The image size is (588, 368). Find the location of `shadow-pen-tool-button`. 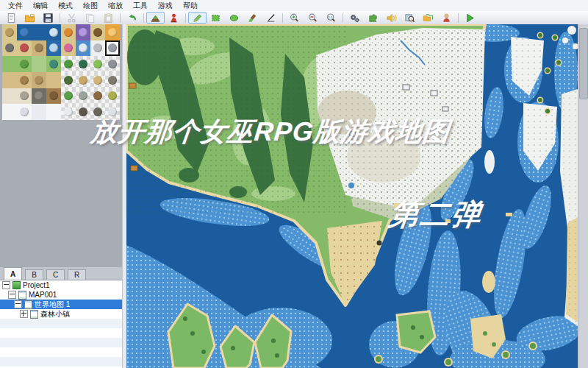

shadow-pen-tool-button is located at coordinates (270, 18).